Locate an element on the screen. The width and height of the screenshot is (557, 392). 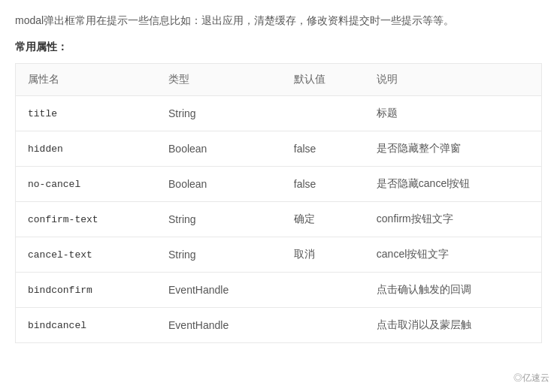
table-row: no-cancelBooleanfalse是否隐藏cancel按钮 is located at coordinates (279, 185).